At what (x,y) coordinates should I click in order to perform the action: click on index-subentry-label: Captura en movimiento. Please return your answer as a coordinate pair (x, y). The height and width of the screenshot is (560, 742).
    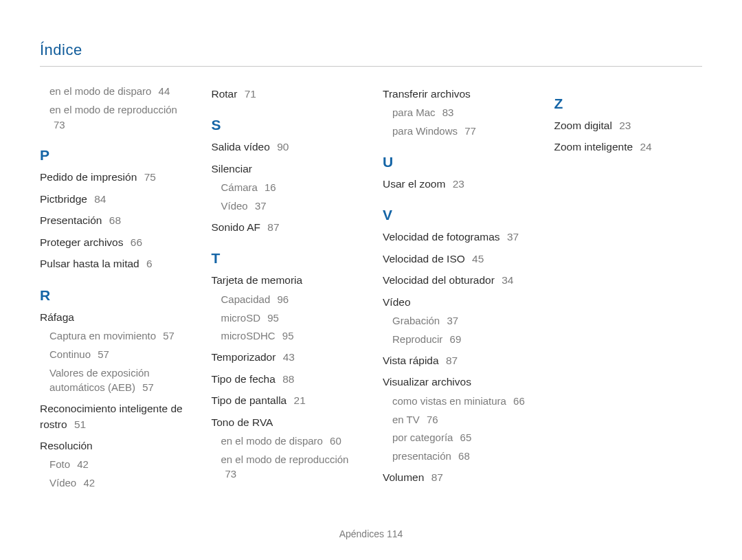
    Looking at the image, I should click on (103, 335).